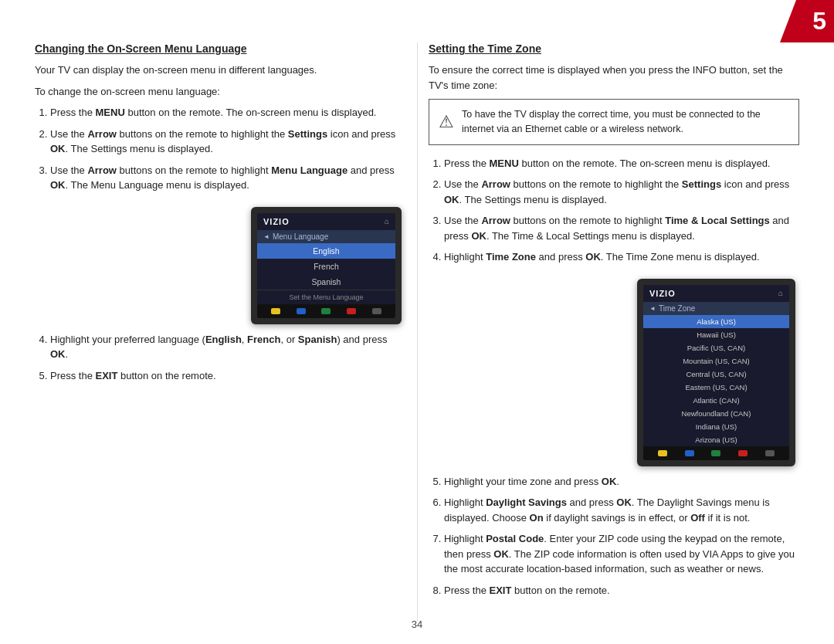 The height and width of the screenshot is (644, 834). Describe the element at coordinates (228, 142) in the screenshot. I see `left-step-2: Use the Arrow buttons on the remote to h…` at that location.